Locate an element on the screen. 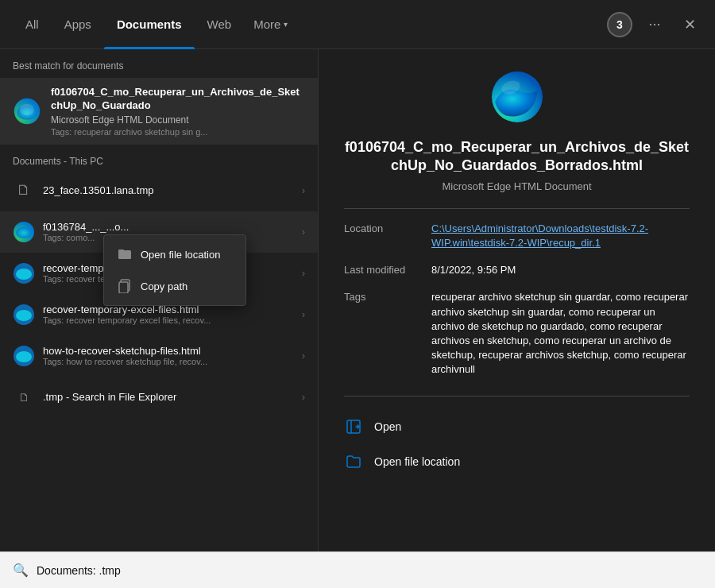  list-item-title: how-to-recover-sketchup-files.html is located at coordinates (172, 351).